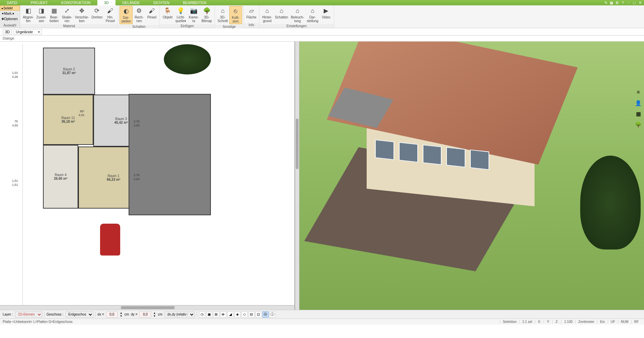 The height and width of the screenshot is (338, 644). I want to click on ribbon-btn-skalieren: ⤢Skalie-ren, so click(67, 15).